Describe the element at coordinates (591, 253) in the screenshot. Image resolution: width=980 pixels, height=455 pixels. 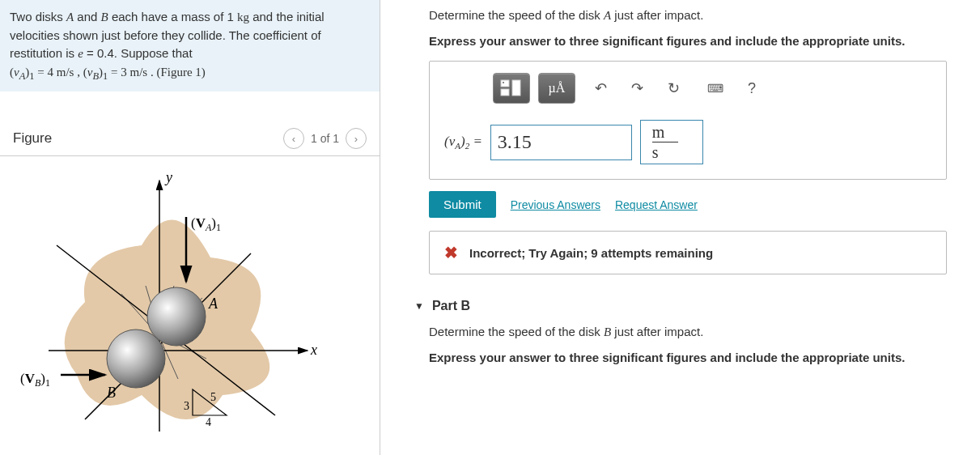
I see `feedback-text: Incorrect; Try Again; 9 attempts remaini…` at that location.